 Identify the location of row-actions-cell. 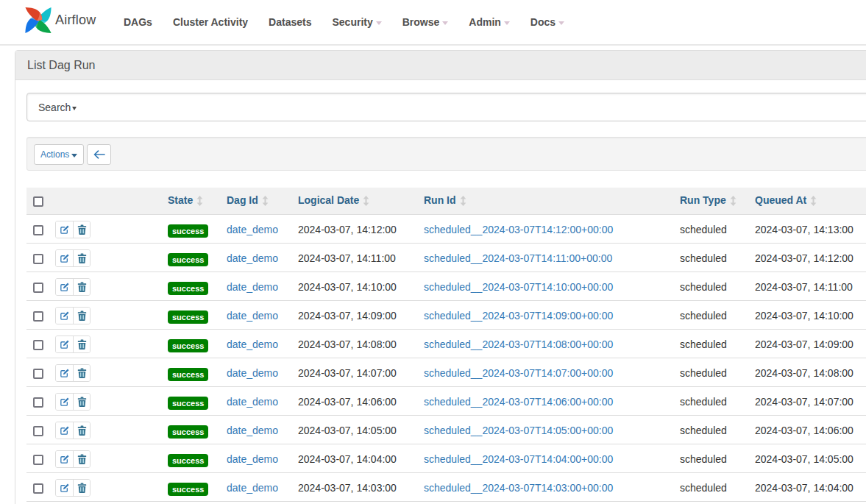
(106, 285).